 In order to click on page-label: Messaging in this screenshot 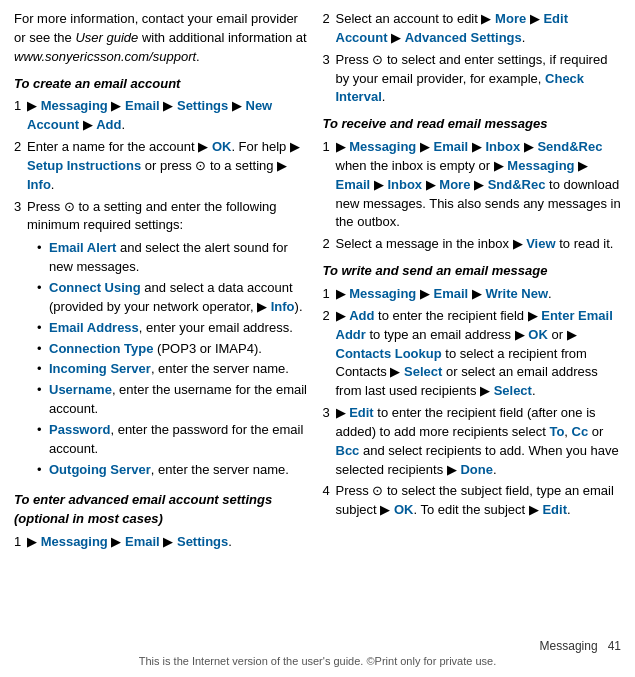, I will do `click(569, 646)`.